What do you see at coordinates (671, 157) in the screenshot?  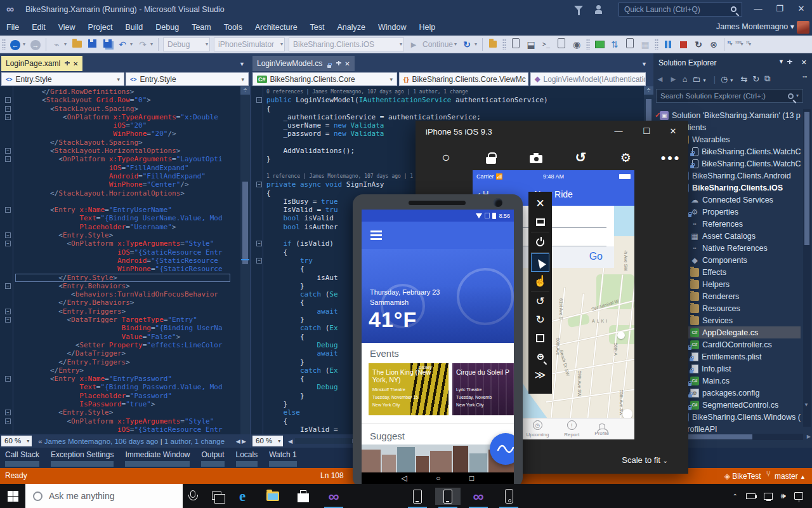 I see `more-ellipsis-icon: ●●●` at bounding box center [671, 157].